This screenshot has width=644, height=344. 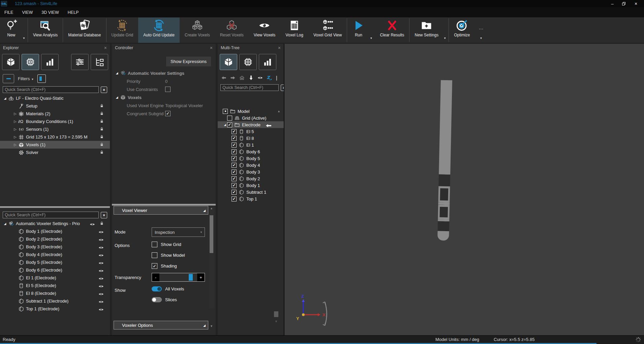 I want to click on scrollbar: ▼, so click(x=276, y=317).